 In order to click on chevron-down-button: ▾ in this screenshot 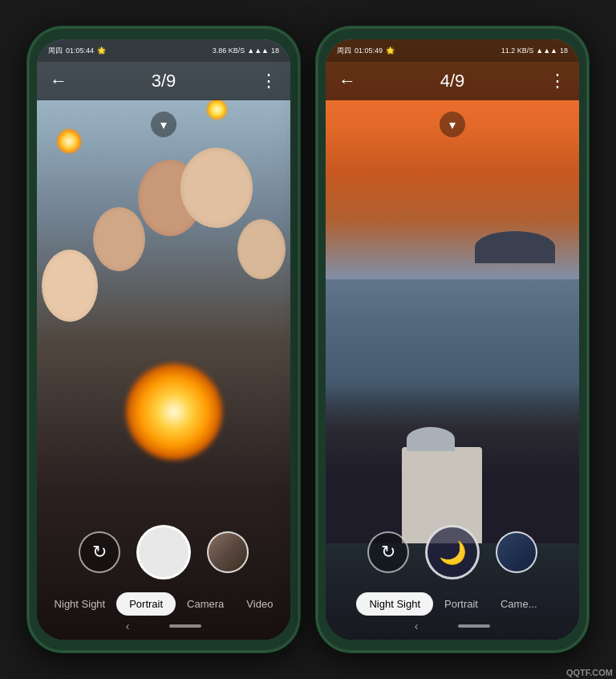, I will do `click(164, 124)`.